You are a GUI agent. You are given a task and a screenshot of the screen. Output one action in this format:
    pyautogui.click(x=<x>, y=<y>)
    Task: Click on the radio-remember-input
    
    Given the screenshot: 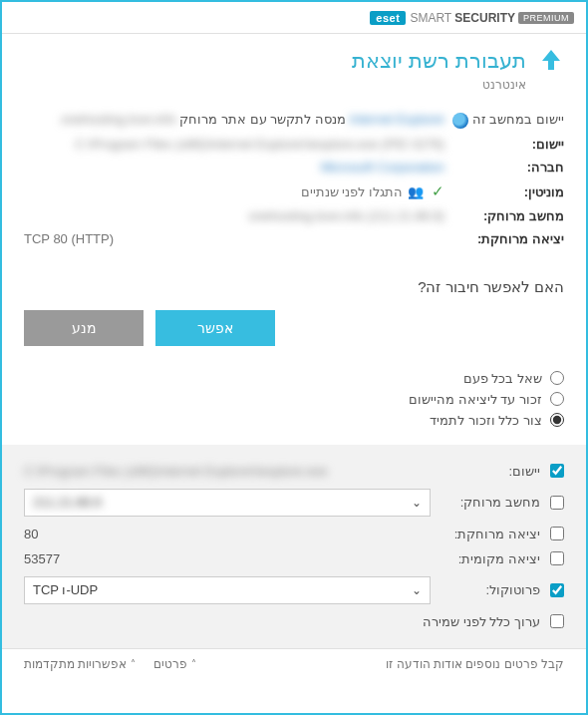 What is the action you would take?
    pyautogui.click(x=557, y=399)
    